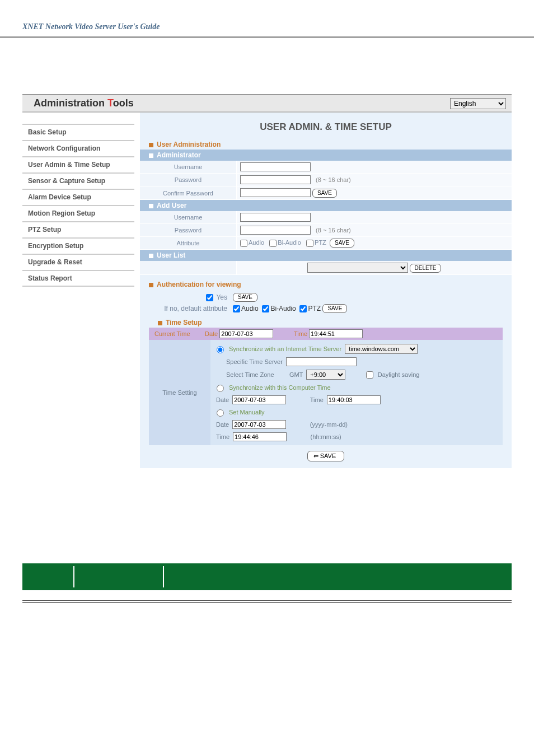 The image size is (534, 756). What do you see at coordinates (328, 456) in the screenshot?
I see `save-button-label: SAVE` at bounding box center [328, 456].